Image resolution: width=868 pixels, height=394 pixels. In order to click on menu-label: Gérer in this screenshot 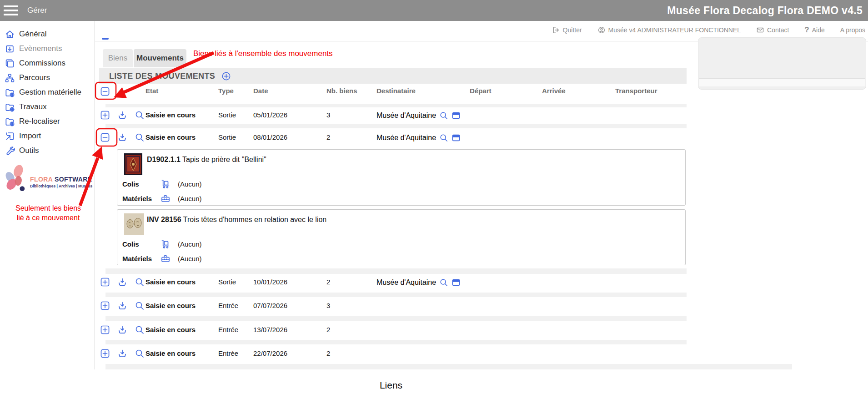, I will do `click(37, 10)`.